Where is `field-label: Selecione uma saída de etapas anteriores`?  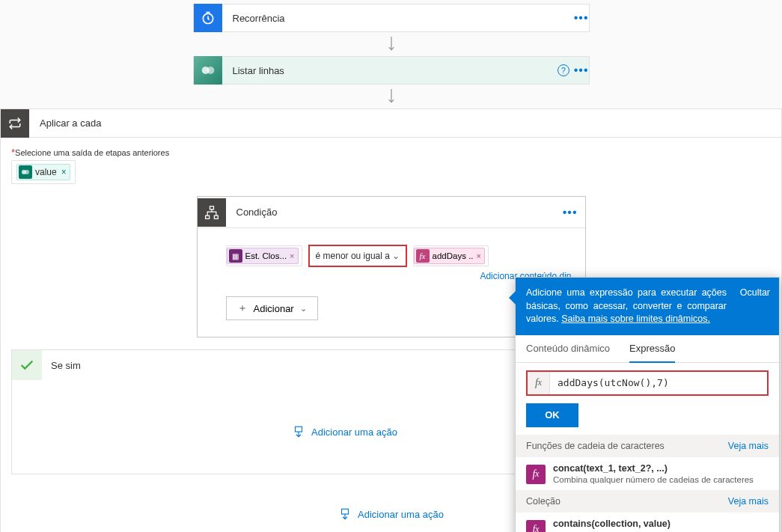
field-label: Selecione uma saída de etapas anteriores is located at coordinates (92, 153).